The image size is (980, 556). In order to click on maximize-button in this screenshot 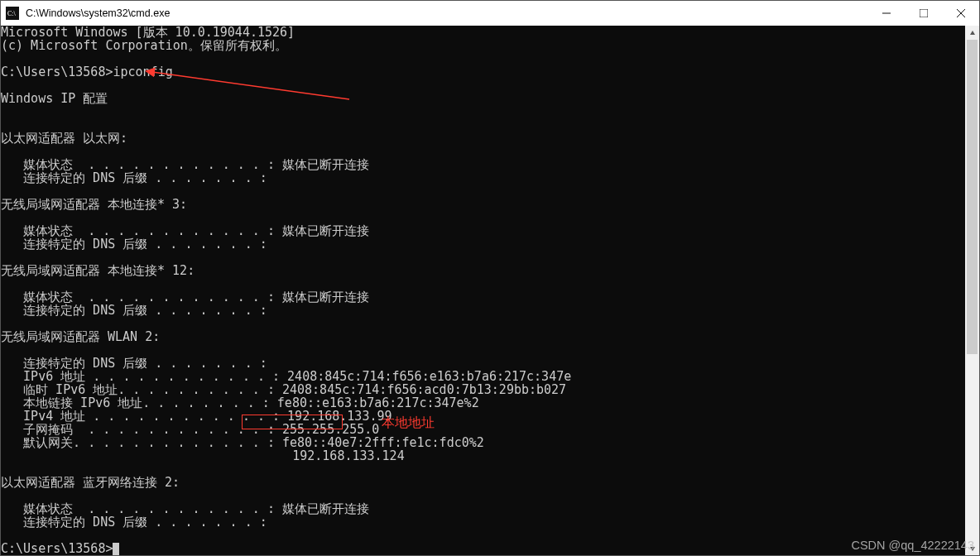, I will do `click(924, 13)`.